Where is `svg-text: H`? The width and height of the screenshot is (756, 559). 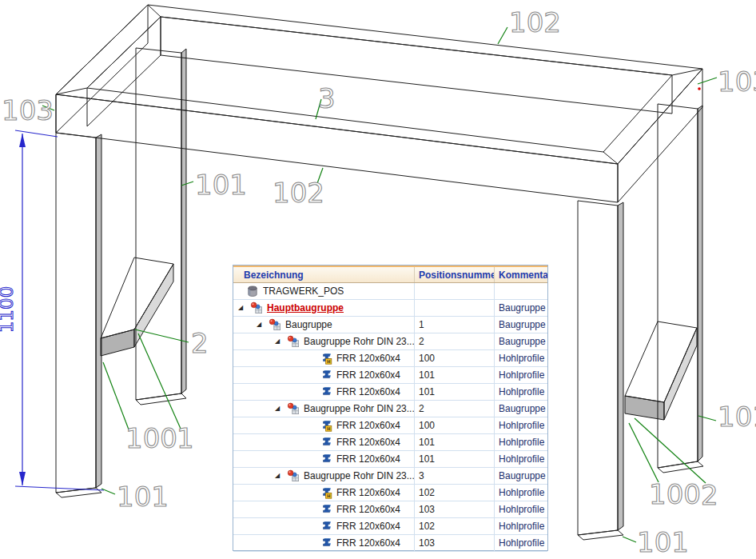
svg-text: H is located at coordinates (328, 361).